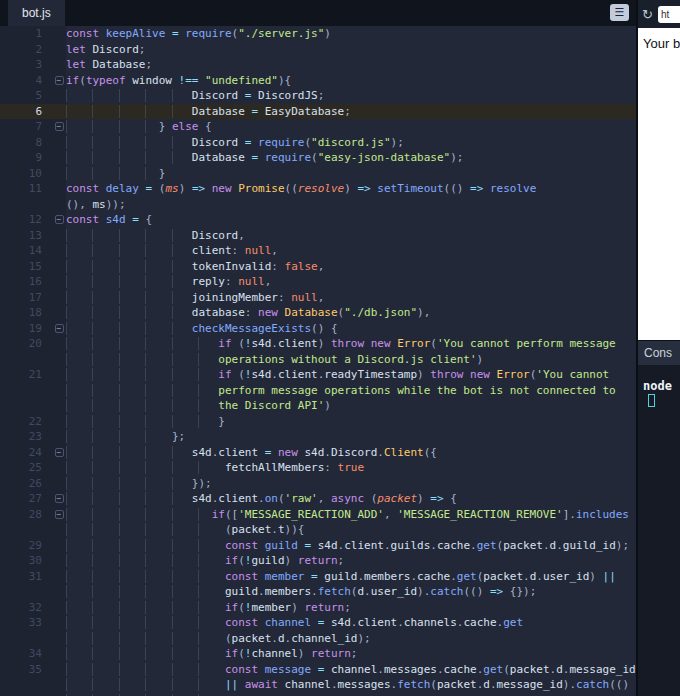  I want to click on code-line: guild.members.fetch(d.user_id).catch(() …, so click(318, 592).